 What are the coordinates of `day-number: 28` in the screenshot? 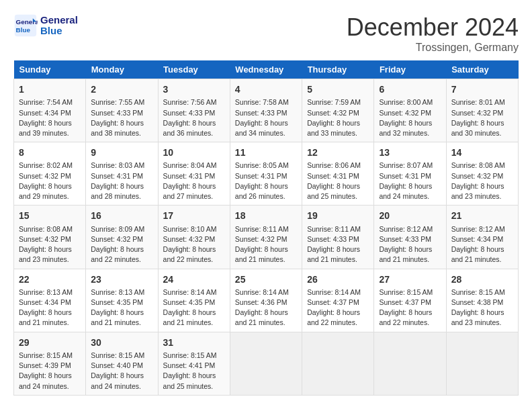 It's located at (482, 279).